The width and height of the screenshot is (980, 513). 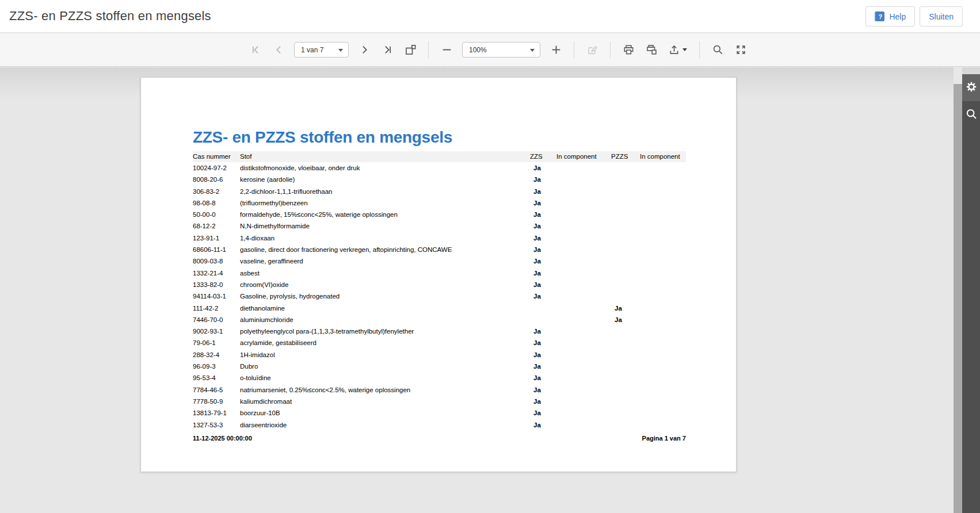 I want to click on table-row: 123-91-11,4-dioxaanJa, so click(x=440, y=238).